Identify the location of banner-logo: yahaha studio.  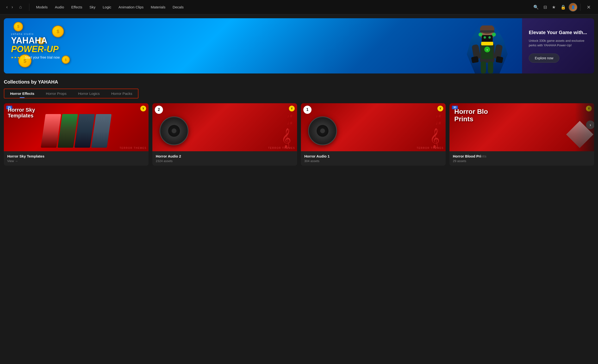
(35, 34).